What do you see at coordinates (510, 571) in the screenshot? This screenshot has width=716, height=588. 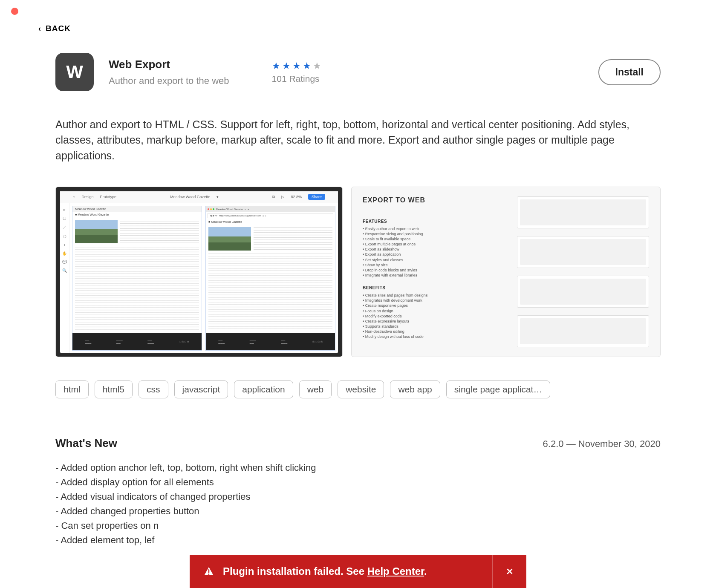 I see `close-icon` at bounding box center [510, 571].